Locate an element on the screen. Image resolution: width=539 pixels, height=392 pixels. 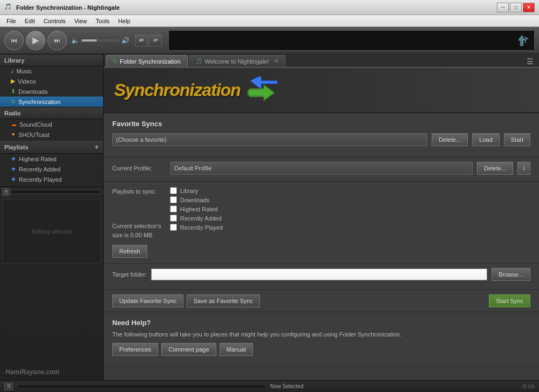
recently-added-icon: ★ is located at coordinates (13, 169).